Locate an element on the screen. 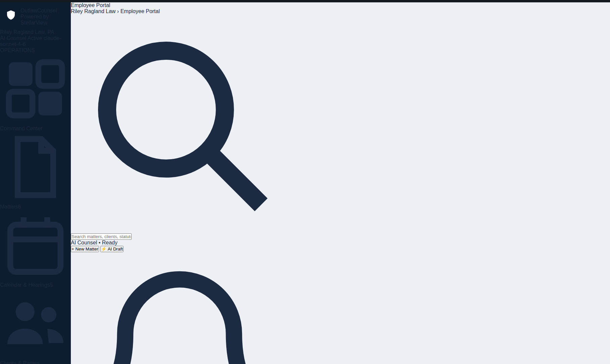 Image resolution: width=610 pixels, height=364 pixels. bolt-icon: ⚡ is located at coordinates (104, 249).